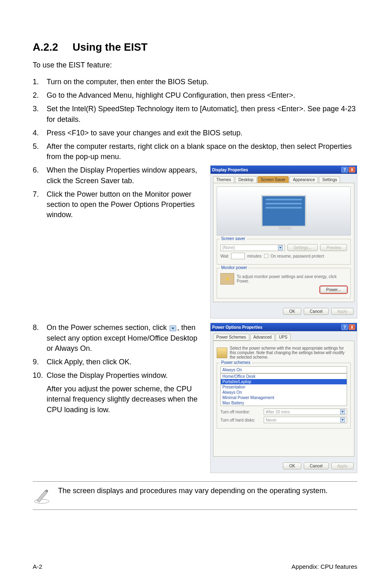 This screenshot has height=588, width=390. Describe the element at coordinates (118, 205) in the screenshot. I see `step-7: 7.Click the Power button on the Monitor …` at that location.